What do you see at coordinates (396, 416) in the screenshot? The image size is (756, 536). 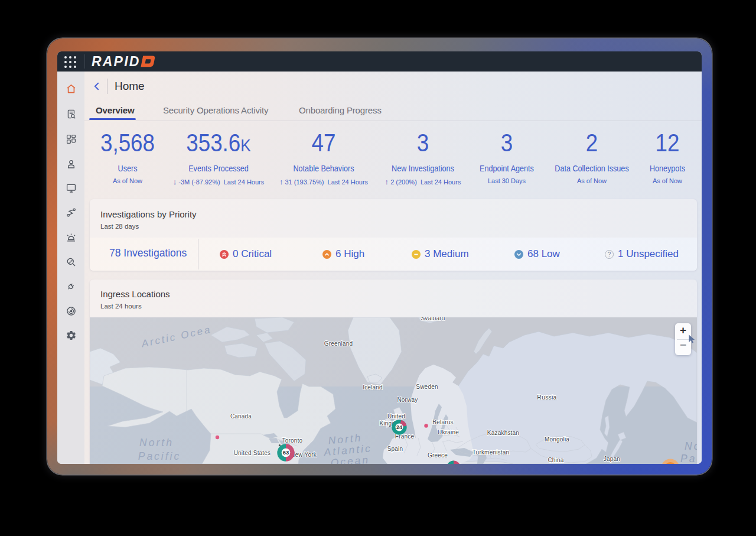 I see `svg-text: United` at bounding box center [396, 416].